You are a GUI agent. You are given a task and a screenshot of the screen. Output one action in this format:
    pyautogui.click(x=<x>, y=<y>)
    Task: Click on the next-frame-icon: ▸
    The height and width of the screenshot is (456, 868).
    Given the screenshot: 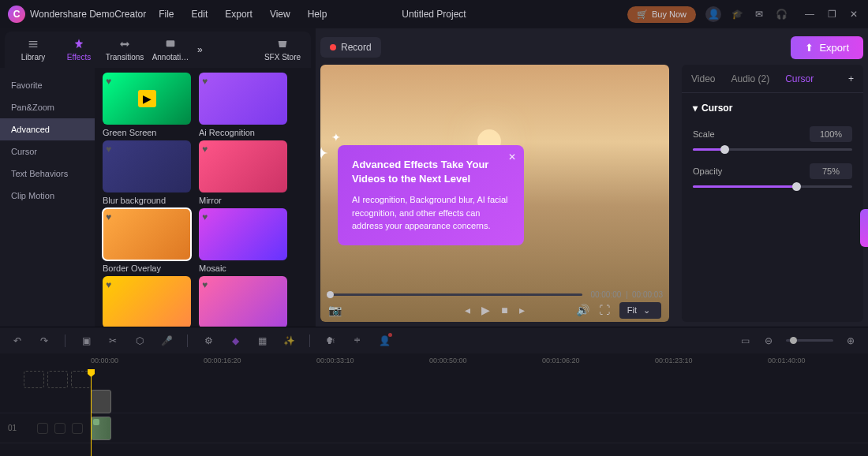 What is the action you would take?
    pyautogui.click(x=522, y=310)
    